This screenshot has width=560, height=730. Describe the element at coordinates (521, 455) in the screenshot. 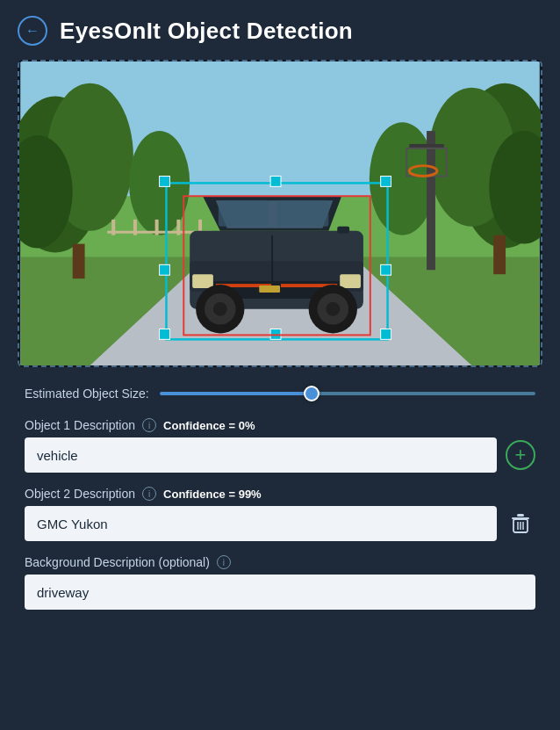

I see `object1-add-button: +` at that location.